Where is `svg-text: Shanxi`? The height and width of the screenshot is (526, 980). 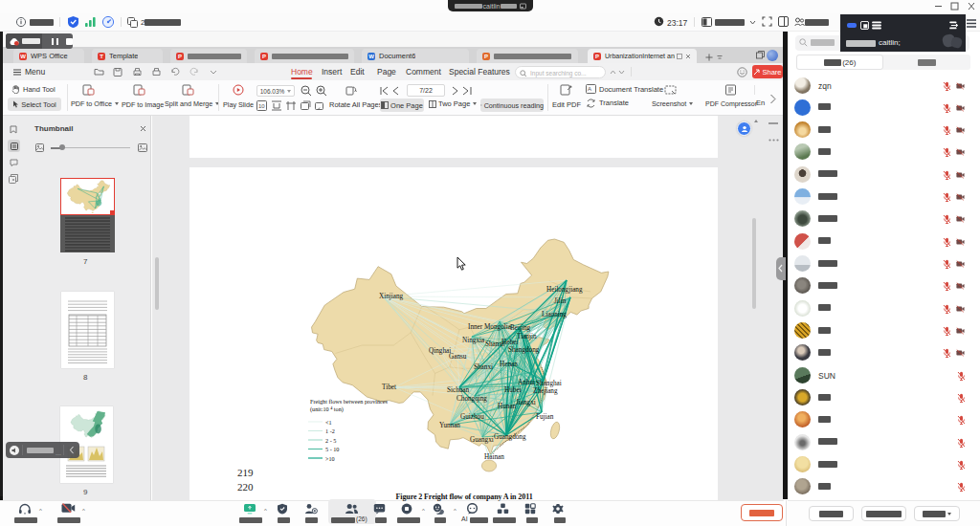 svg-text: Shanxi is located at coordinates (483, 367).